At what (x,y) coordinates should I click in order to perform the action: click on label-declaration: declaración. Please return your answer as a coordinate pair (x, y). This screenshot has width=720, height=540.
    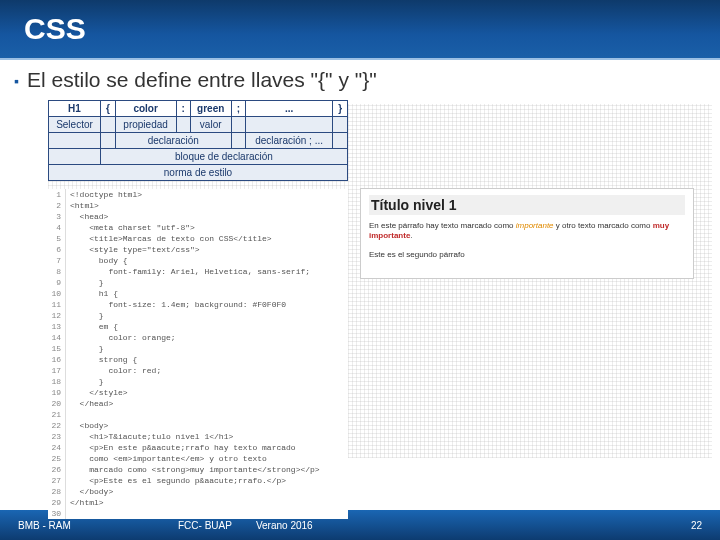
    Looking at the image, I should click on (173, 141).